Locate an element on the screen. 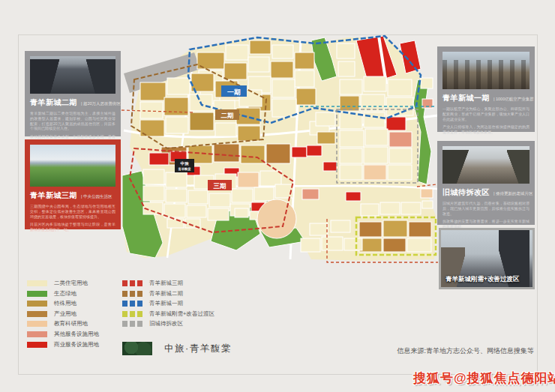 This screenshot has width=555, height=392. legend-item: 青羊新城一期 is located at coordinates (168, 304).